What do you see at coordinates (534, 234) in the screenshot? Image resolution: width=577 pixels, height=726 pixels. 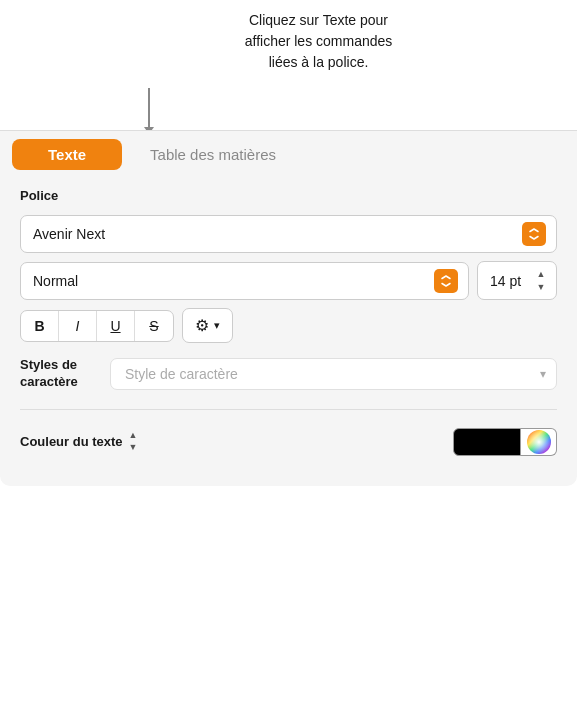 I see `font-name-chevron-icon` at bounding box center [534, 234].